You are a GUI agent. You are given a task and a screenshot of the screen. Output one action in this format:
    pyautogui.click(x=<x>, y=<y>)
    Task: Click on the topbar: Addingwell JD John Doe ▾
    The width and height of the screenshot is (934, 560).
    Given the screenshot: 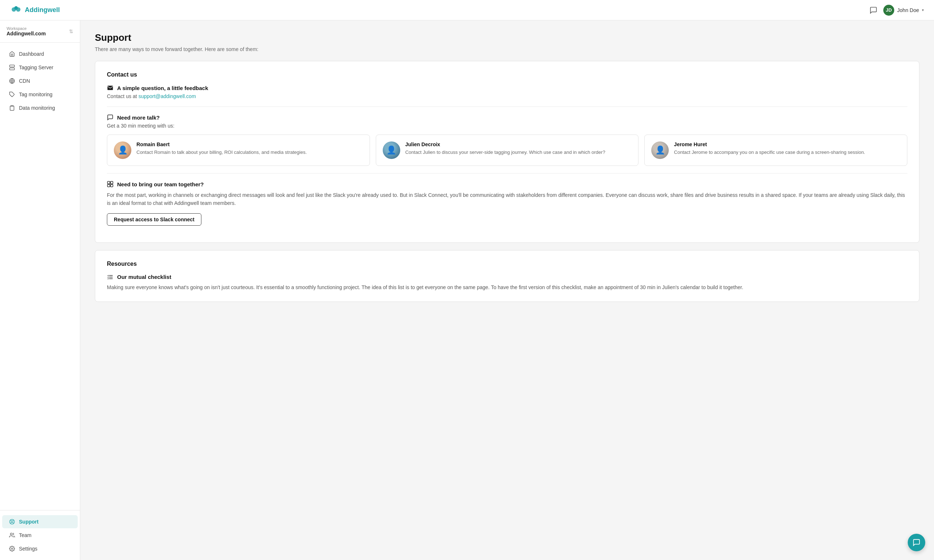 What is the action you would take?
    pyautogui.click(x=467, y=10)
    